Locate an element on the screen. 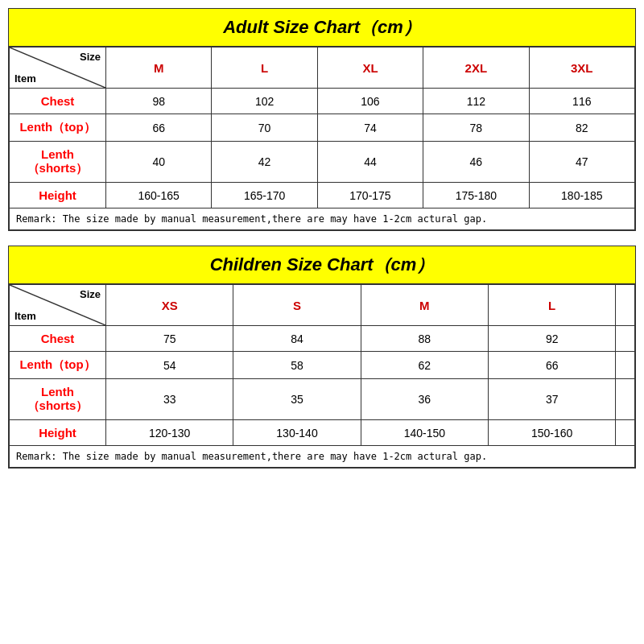  adult-cell-0-2: 106 is located at coordinates (370, 101).